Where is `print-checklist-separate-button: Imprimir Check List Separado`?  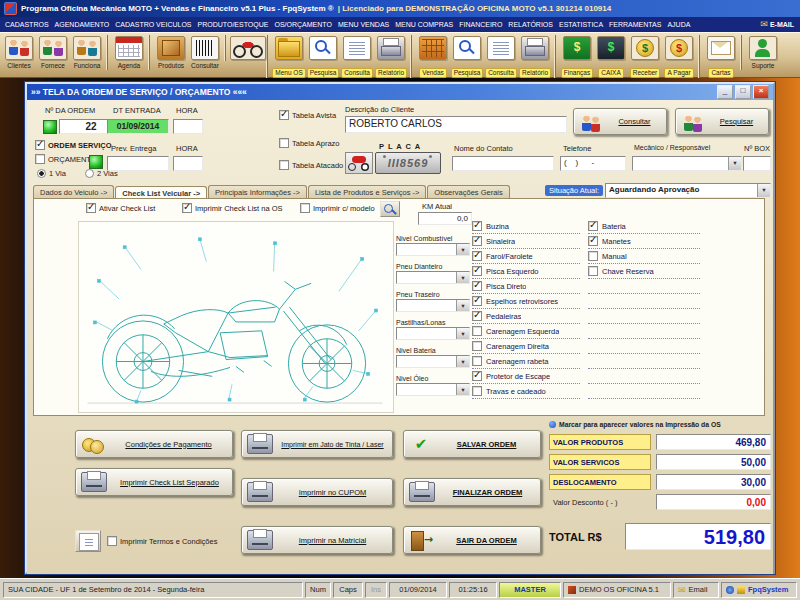
print-checklist-separate-button: Imprimir Check List Separado is located at coordinates (154, 482).